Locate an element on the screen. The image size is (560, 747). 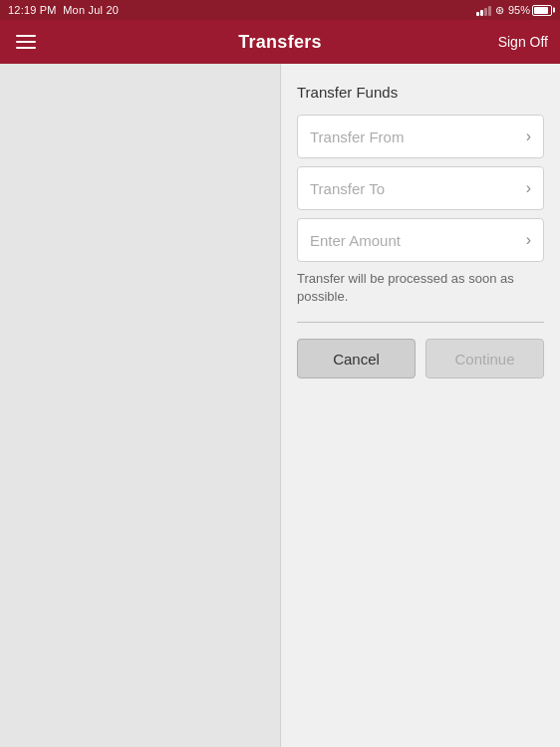
menu-icon is located at coordinates (26, 42).